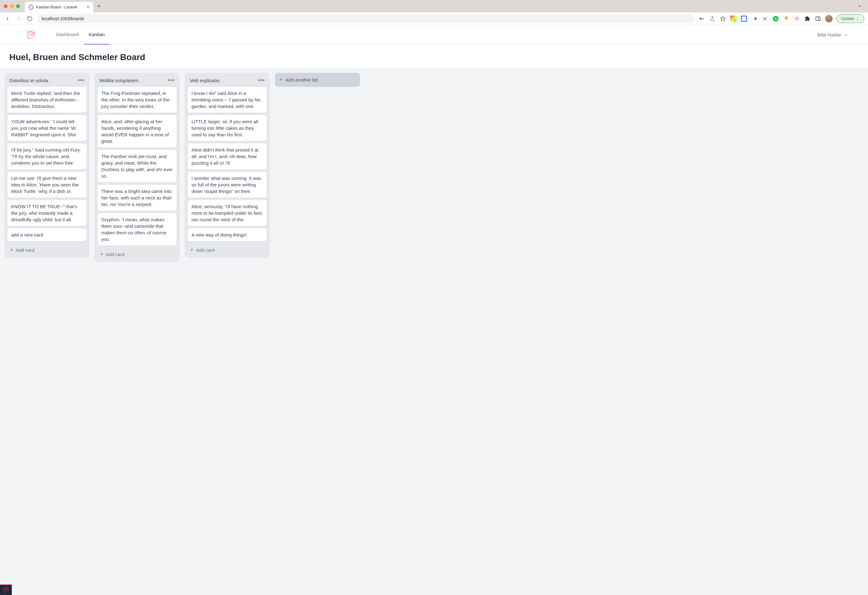 The height and width of the screenshot is (595, 868). What do you see at coordinates (227, 185) in the screenshot?
I see `kanban-card: I wonder what was coming. It was so full…` at bounding box center [227, 185].